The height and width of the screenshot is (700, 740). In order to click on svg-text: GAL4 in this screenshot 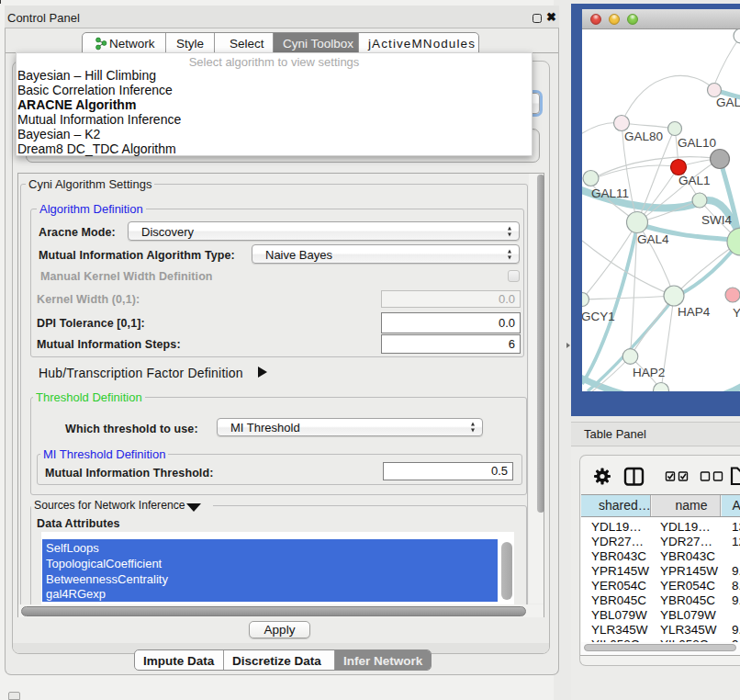, I will do `click(654, 239)`.